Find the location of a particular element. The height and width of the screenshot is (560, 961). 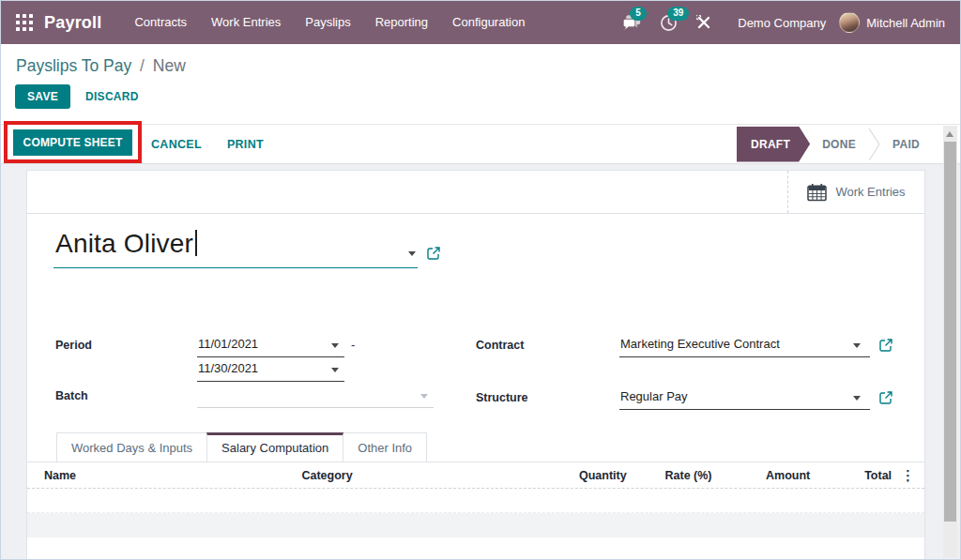

work-entries-button: Work Entries is located at coordinates (856, 191).